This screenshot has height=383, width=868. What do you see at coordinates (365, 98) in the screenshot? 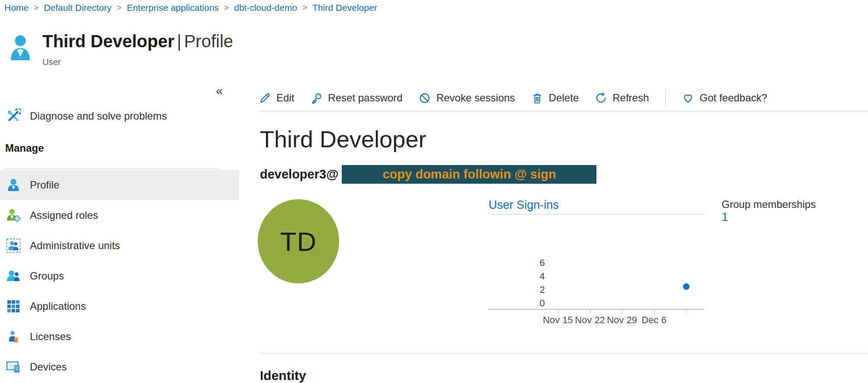
I see `toolbar-button-label: Reset password` at bounding box center [365, 98].